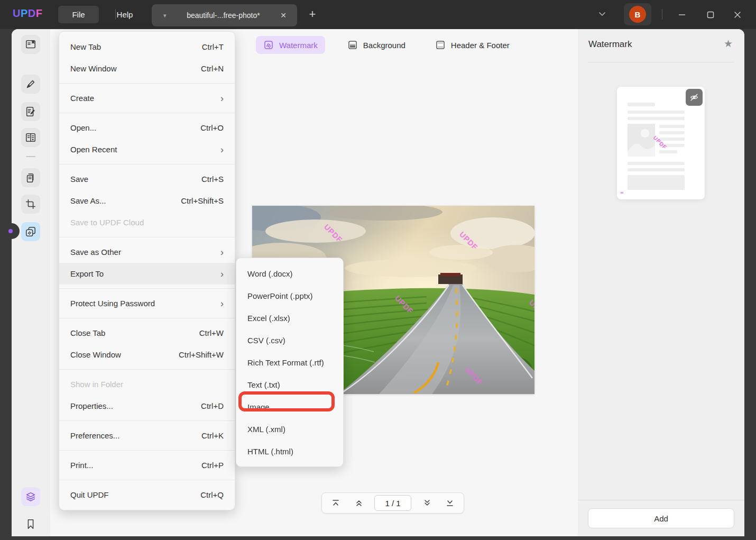 This screenshot has width=756, height=540. What do you see at coordinates (224, 15) in the screenshot?
I see `tab-title: beautiful-...free-photo*` at bounding box center [224, 15].